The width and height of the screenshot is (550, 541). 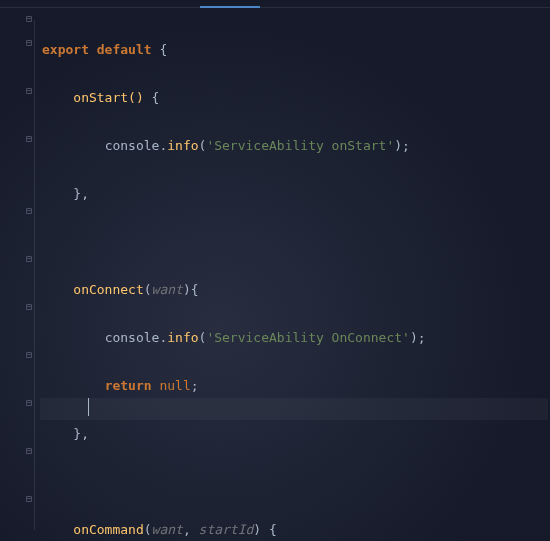 I want to click on editor-tabs, so click(x=275, y=4).